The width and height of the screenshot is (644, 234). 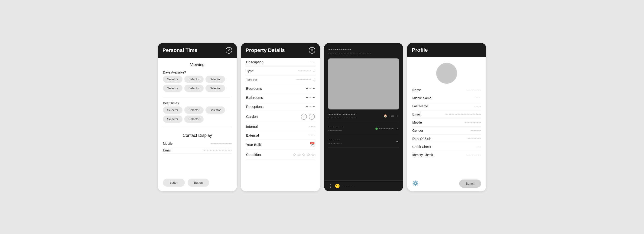 I want to click on receptions-plus-button: +, so click(x=307, y=107).